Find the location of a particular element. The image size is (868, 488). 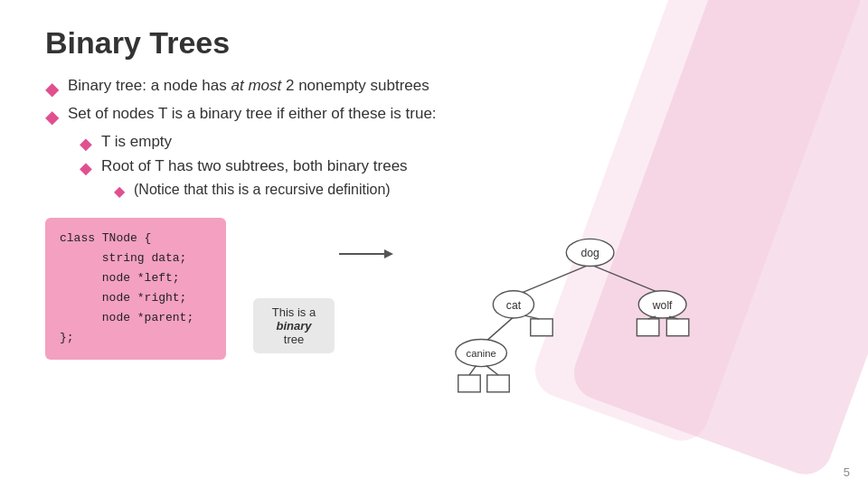

page-title: Binary Trees is located at coordinates (434, 43).